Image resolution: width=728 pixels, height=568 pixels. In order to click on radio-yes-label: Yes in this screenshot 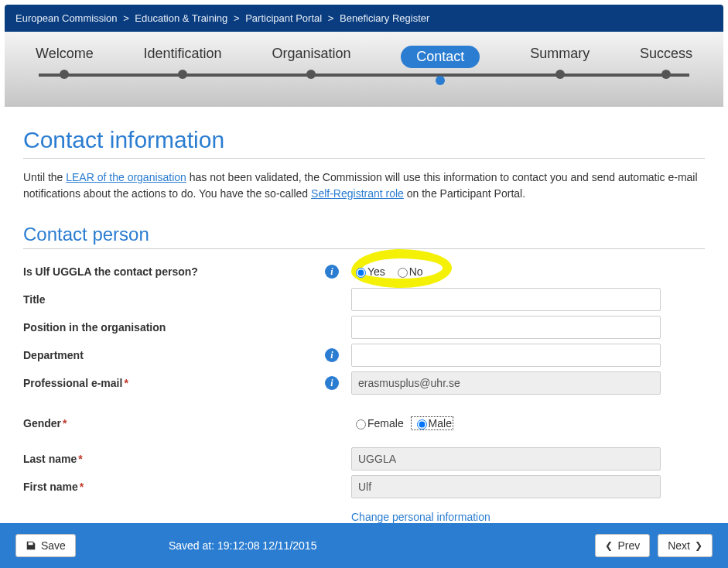, I will do `click(376, 272)`.